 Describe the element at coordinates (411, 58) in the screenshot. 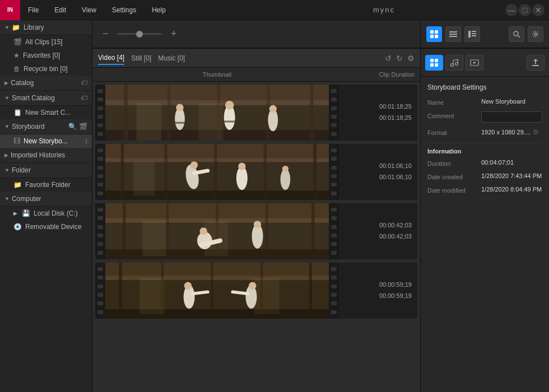

I see `clip-settings-icon: ⚙` at that location.